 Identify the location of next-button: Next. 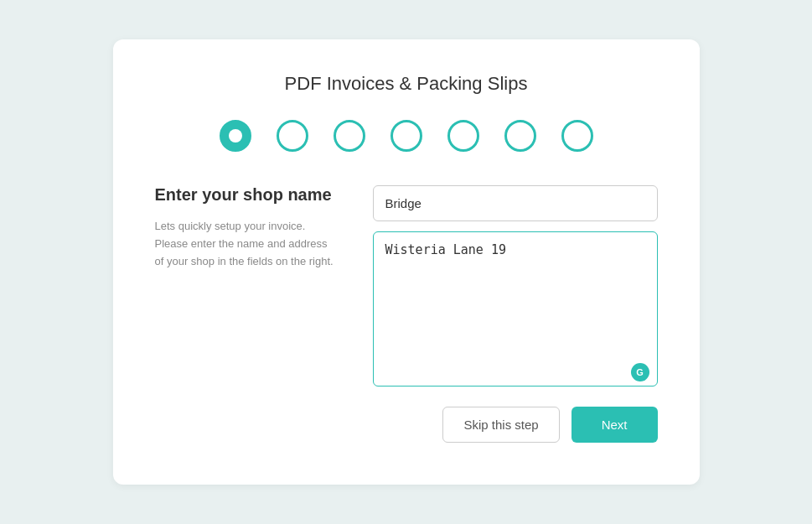
(615, 424).